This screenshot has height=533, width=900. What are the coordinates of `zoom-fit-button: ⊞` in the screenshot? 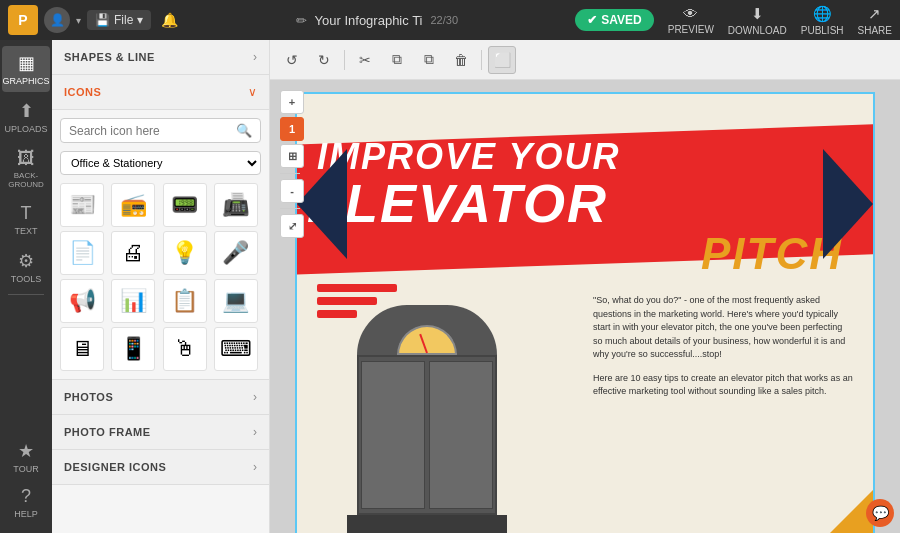 It's located at (292, 156).